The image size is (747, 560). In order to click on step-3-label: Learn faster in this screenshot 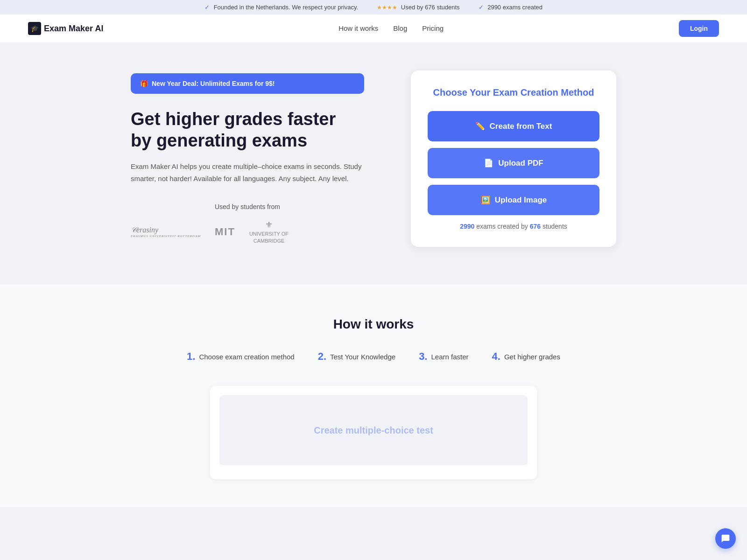, I will do `click(450, 357)`.